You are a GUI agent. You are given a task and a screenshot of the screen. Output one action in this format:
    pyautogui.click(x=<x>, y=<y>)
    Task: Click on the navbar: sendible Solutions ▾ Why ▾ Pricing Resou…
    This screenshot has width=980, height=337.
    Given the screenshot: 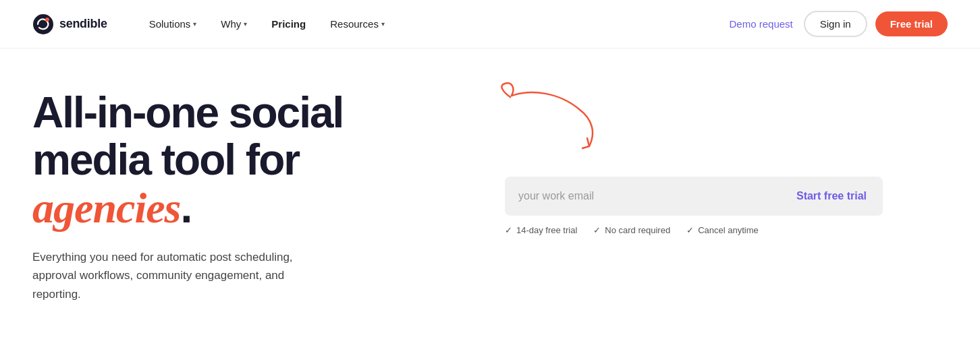 What is the action you would take?
    pyautogui.click(x=490, y=24)
    